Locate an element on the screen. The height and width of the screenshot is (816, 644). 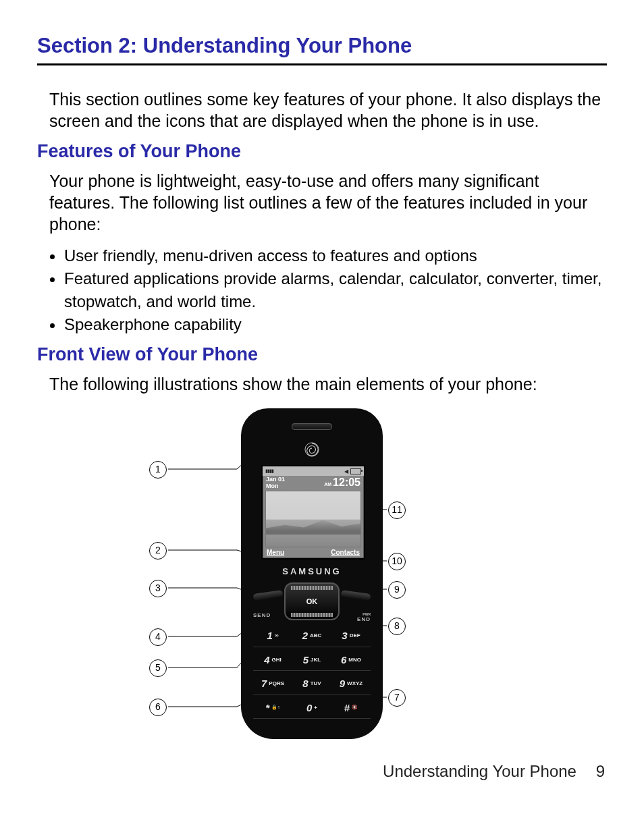
left-soft-button is located at coordinates (269, 595).